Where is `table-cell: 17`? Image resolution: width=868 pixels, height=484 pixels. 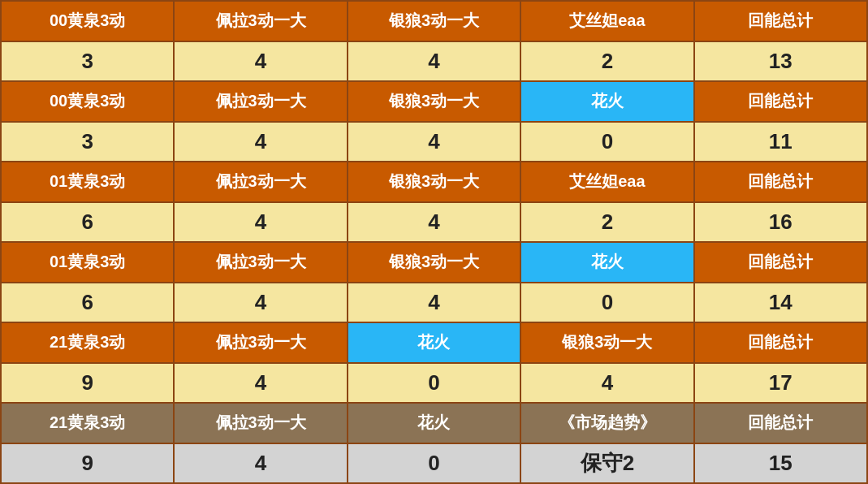 table-cell: 17 is located at coordinates (781, 383).